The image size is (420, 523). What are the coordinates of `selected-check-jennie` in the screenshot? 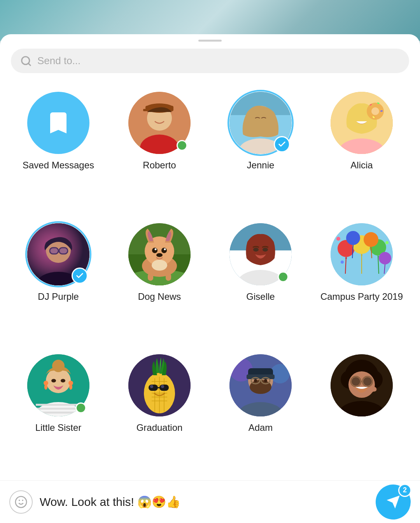 It's located at (282, 144).